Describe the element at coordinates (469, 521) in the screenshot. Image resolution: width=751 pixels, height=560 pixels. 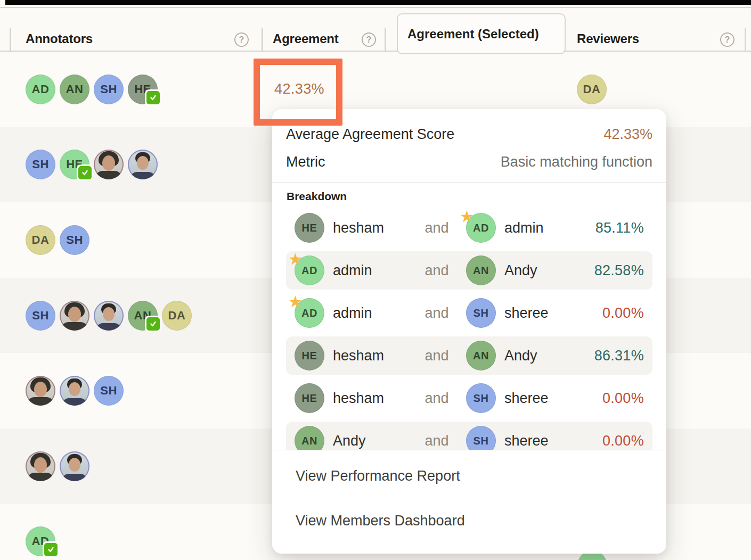
I see `view-members-dashboard-link: View Members Dashboard` at that location.